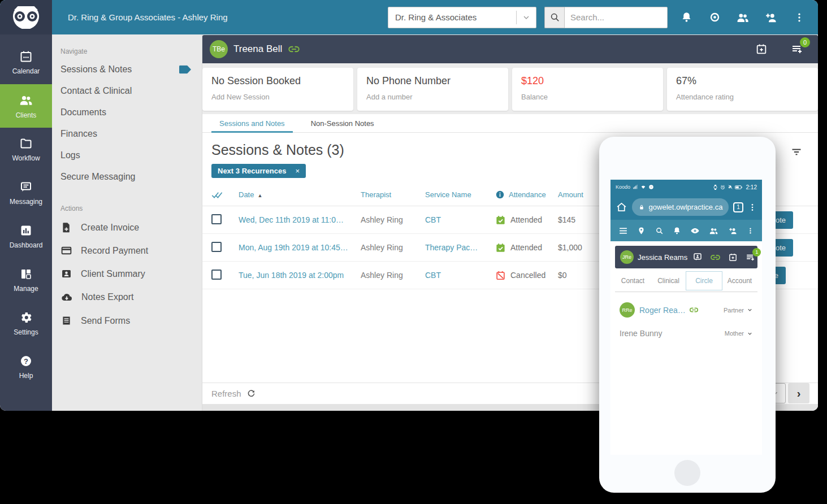 Image resolution: width=827 pixels, height=504 pixels. Describe the element at coordinates (686, 231) in the screenshot. I see `phone-app-nav` at that location.